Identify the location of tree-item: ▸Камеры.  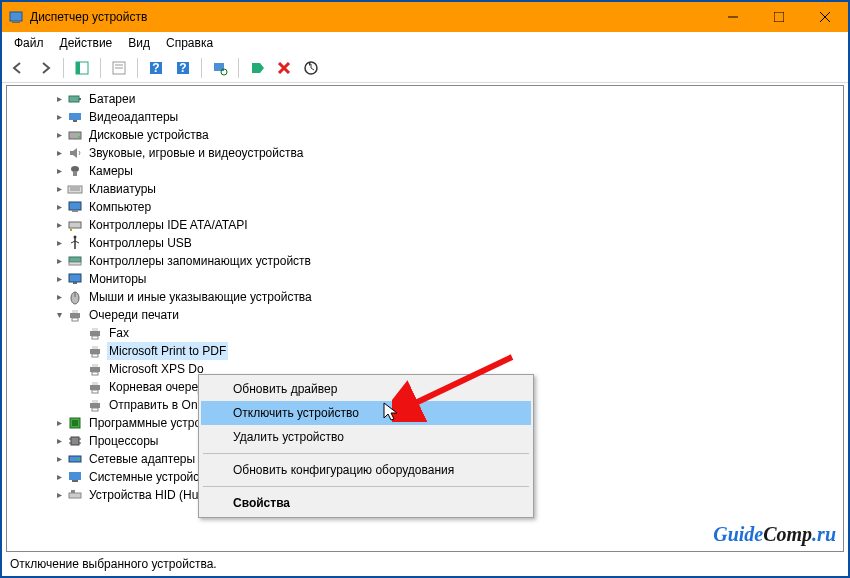
(427, 171).